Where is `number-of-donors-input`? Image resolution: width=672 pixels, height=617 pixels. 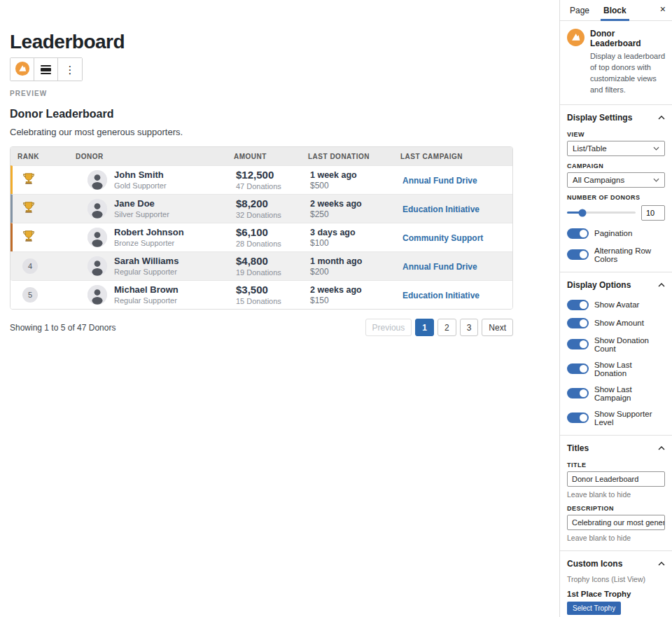
number-of-donors-input is located at coordinates (653, 213).